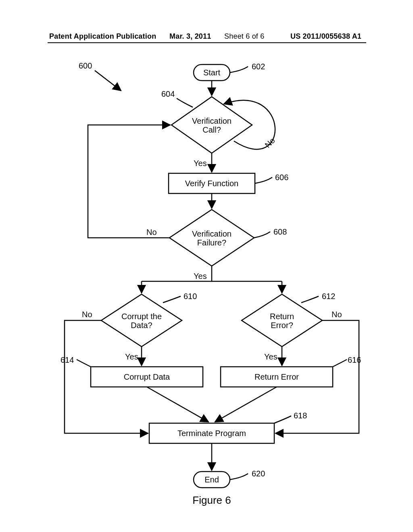 The width and height of the screenshot is (413, 532). What do you see at coordinates (147, 377) in the screenshot?
I see `node-614-corrupt-data: Corrupt Data` at bounding box center [147, 377].